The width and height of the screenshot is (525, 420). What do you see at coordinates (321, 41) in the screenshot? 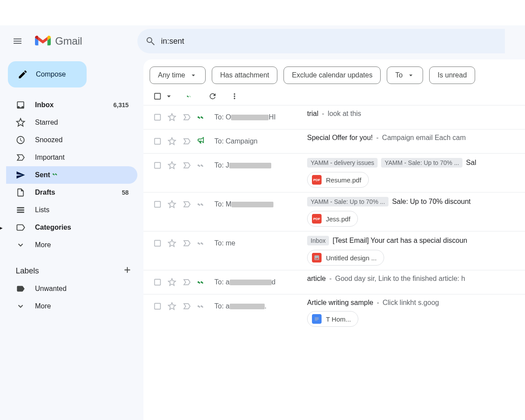
I see `search-bar` at bounding box center [321, 41].